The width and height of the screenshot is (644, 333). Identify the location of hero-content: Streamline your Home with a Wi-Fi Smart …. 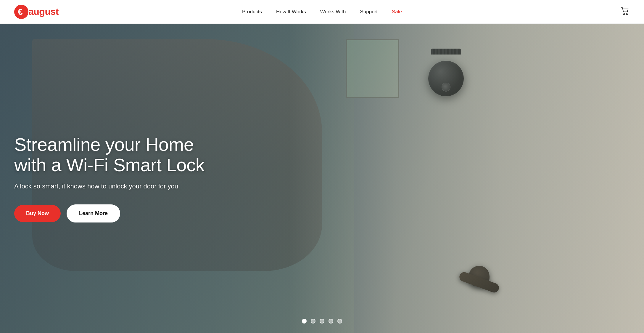
(118, 178).